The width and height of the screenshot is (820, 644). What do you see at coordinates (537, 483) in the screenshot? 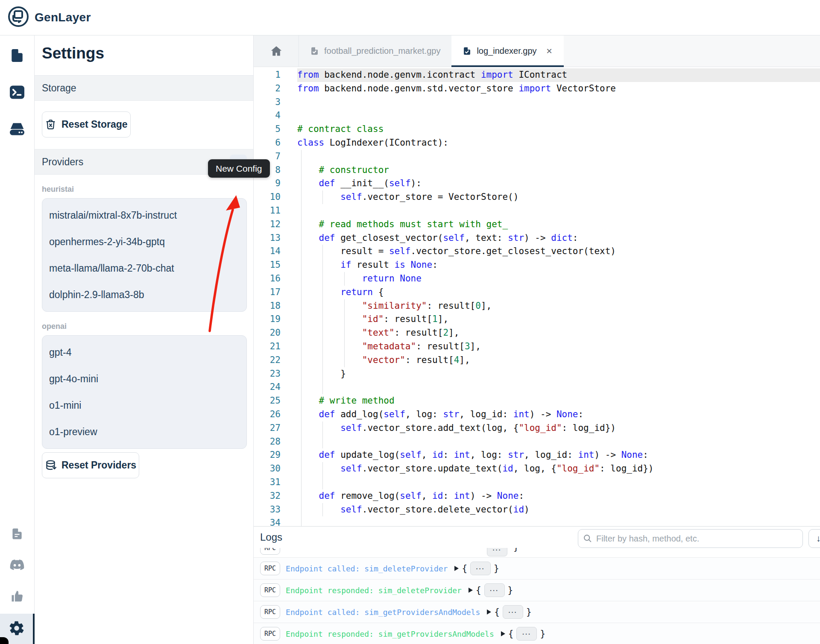
I see `code-line: 31` at bounding box center [537, 483].